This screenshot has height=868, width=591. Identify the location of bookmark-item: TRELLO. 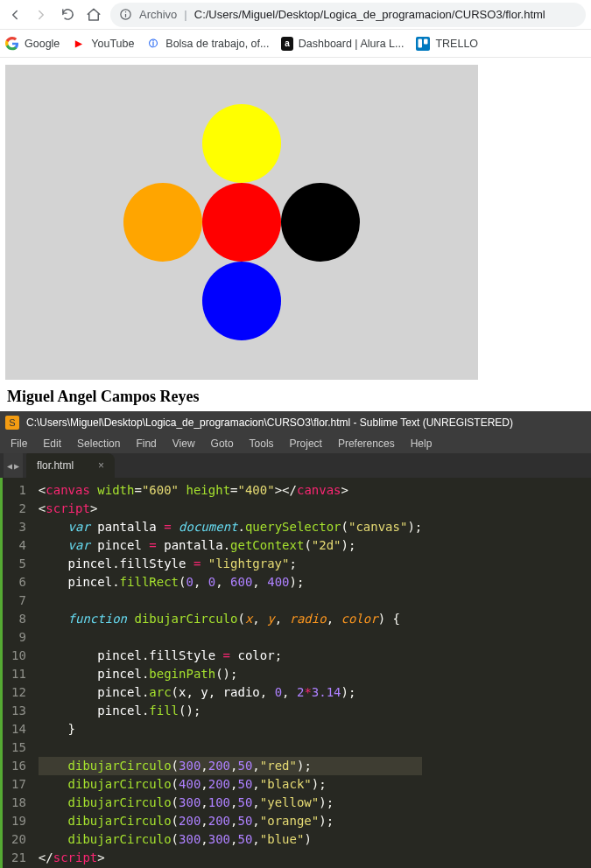
(447, 44).